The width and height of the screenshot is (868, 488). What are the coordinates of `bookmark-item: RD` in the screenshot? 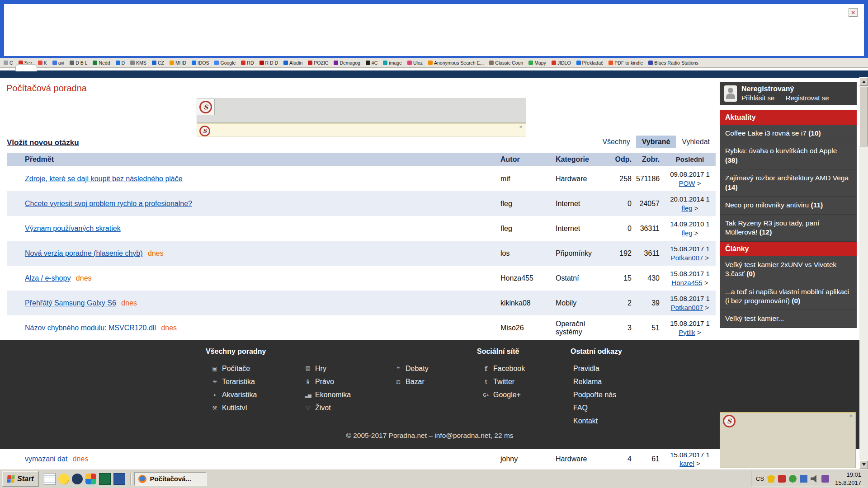 It's located at (247, 63).